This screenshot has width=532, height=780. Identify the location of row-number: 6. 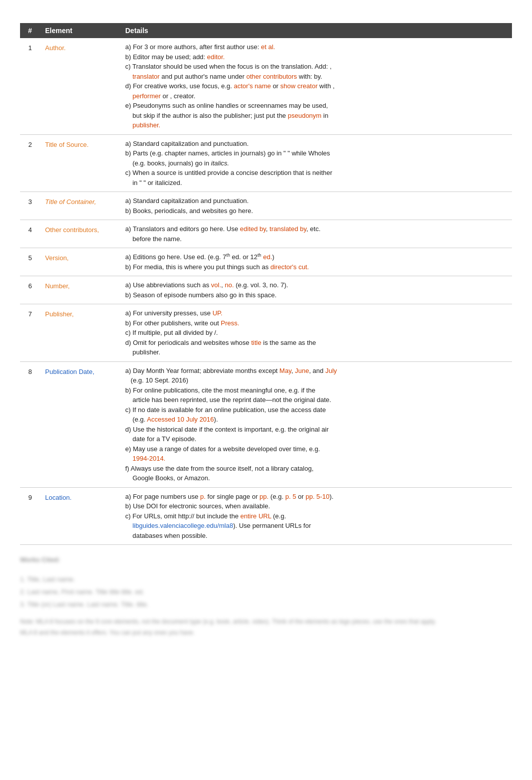
(30, 290).